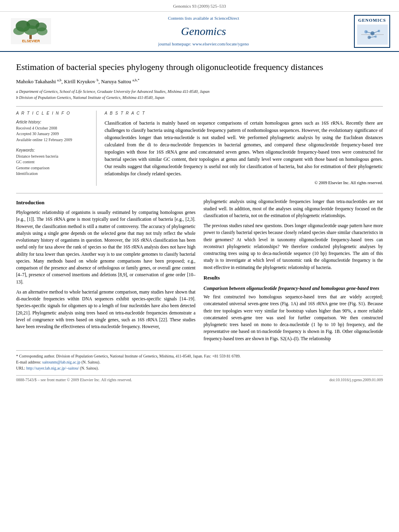 This screenshot has height=532, width=399. I want to click on keyword-3: Genome comparison, so click(53, 168).